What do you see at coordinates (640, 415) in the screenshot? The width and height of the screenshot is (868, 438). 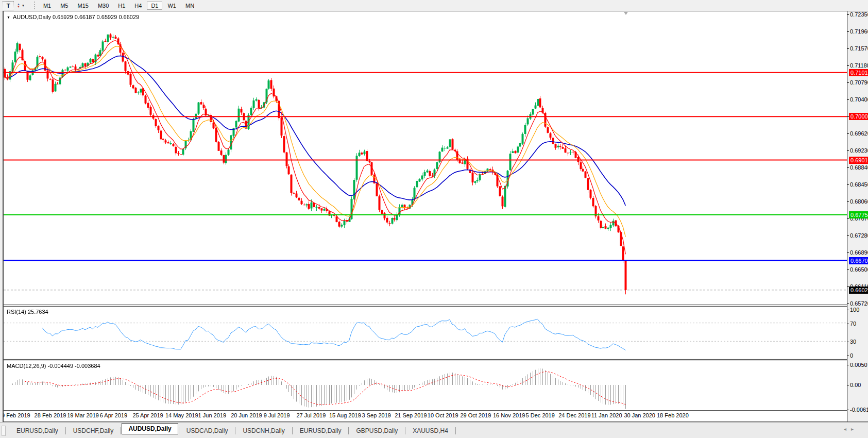 I see `date-label: 30 Jan 2020` at bounding box center [640, 415].